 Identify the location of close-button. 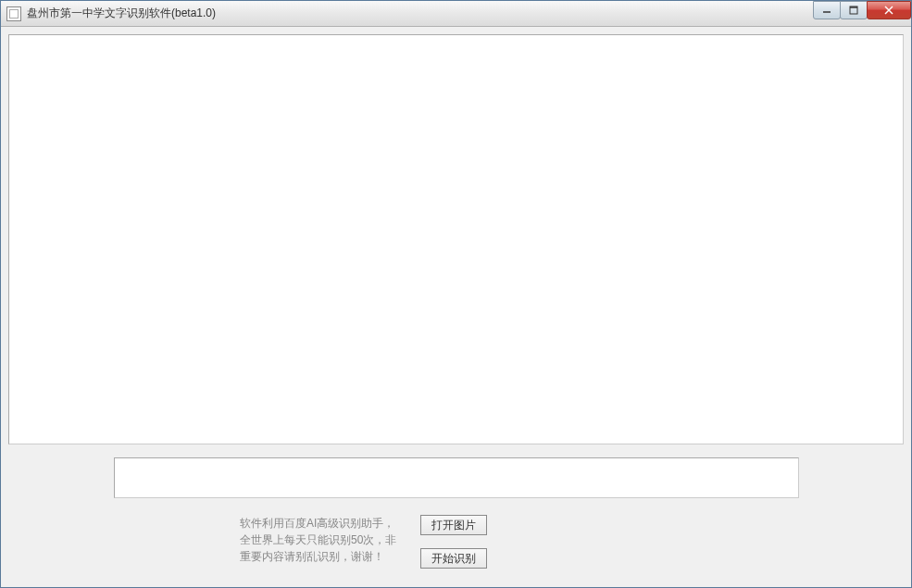
(889, 10).